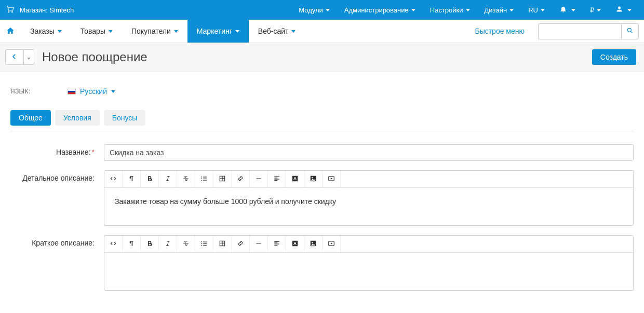 Image resolution: width=644 pixels, height=313 pixels. Describe the element at coordinates (10, 31) in the screenshot. I see `home-icon` at that location.